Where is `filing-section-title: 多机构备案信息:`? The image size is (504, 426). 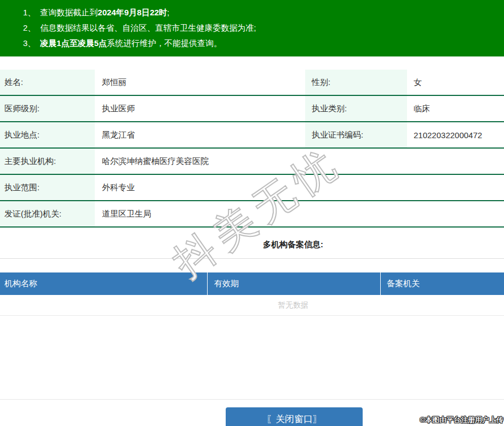 filing-section-title: 多机构备案信息: is located at coordinates (252, 245).